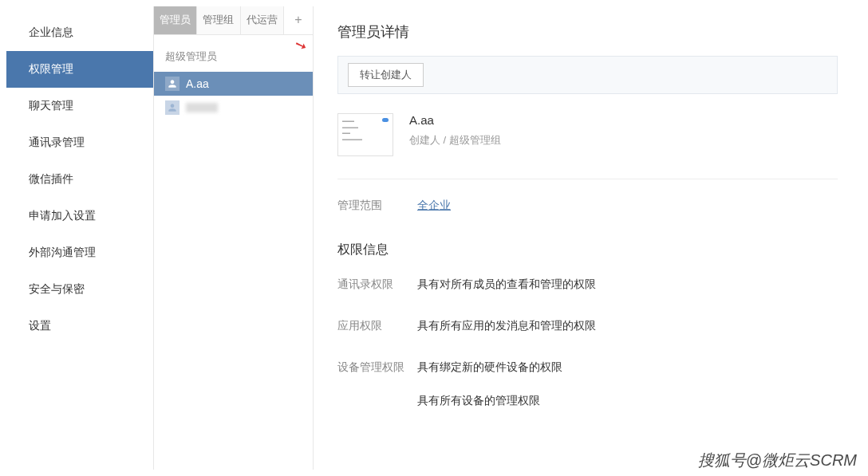 The image size is (868, 476). I want to click on tab-admin-group: 管理组, so click(219, 21).